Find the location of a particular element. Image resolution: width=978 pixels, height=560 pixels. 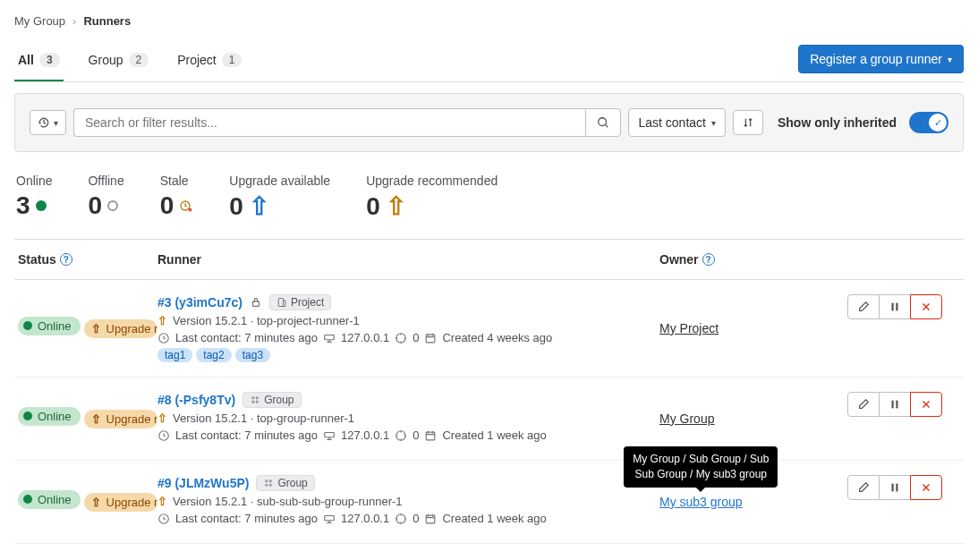

table-row: Online ⇧Upgrade reco… #8 (-Psfy8Tv) Grou… is located at coordinates (489, 419).